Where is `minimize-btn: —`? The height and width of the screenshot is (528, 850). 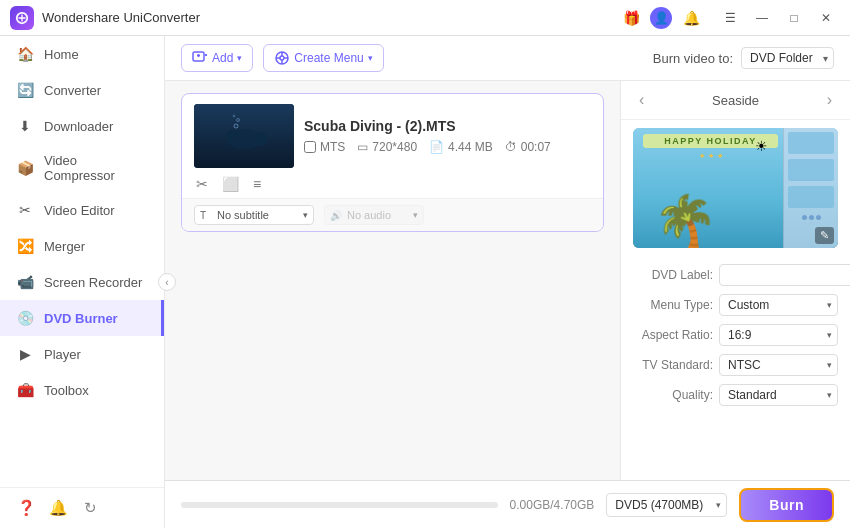 minimize-btn: — is located at coordinates (762, 18).